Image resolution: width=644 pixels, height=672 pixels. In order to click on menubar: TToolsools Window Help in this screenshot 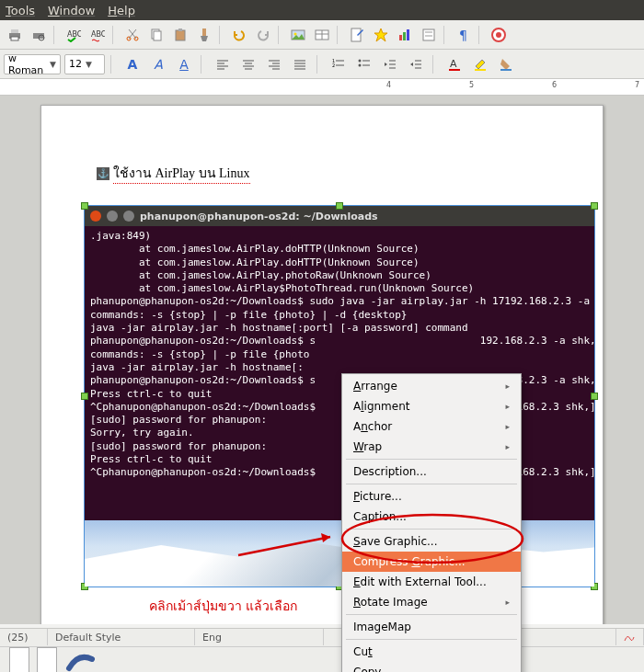, I will do `click(322, 10)`.